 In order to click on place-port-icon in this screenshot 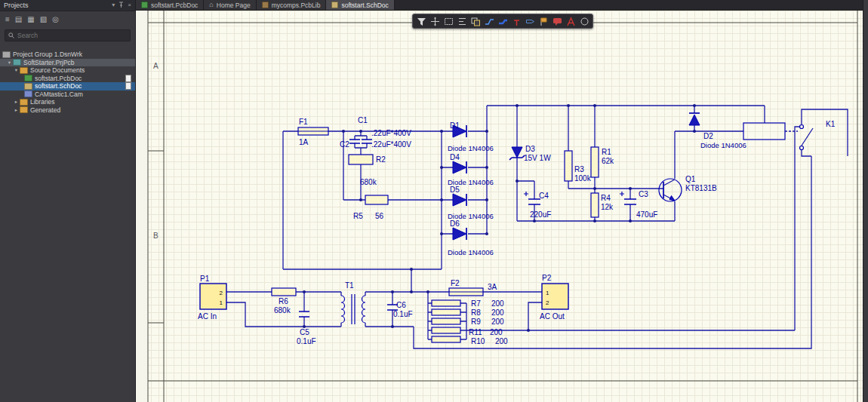, I will do `click(530, 21)`.